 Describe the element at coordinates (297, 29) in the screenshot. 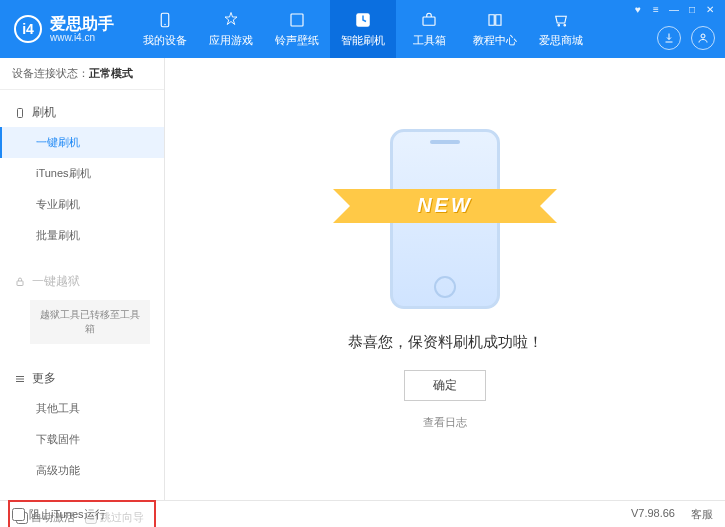

I see `nav-ringtones: 铃声壁纸` at that location.